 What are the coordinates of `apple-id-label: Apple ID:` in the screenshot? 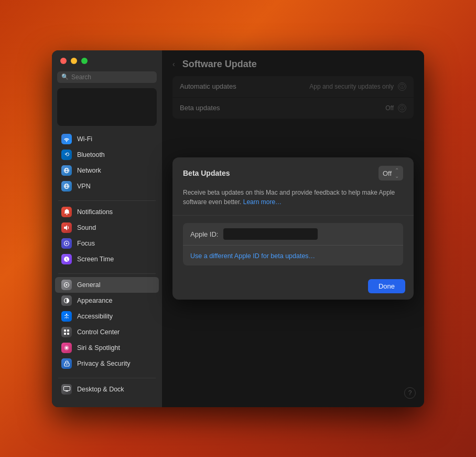 It's located at (204, 234).